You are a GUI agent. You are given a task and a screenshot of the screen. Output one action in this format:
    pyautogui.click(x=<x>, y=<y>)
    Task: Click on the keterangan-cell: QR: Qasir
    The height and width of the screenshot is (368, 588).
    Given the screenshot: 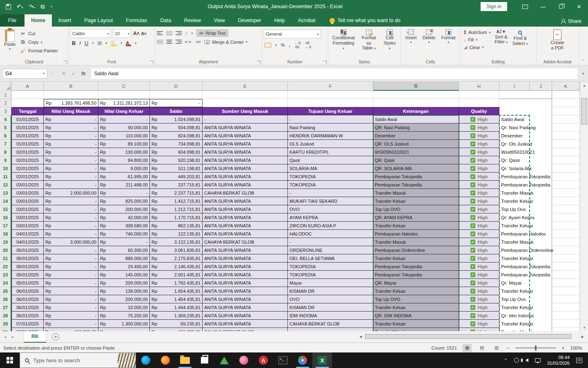 What is the action you would take?
    pyautogui.click(x=416, y=160)
    